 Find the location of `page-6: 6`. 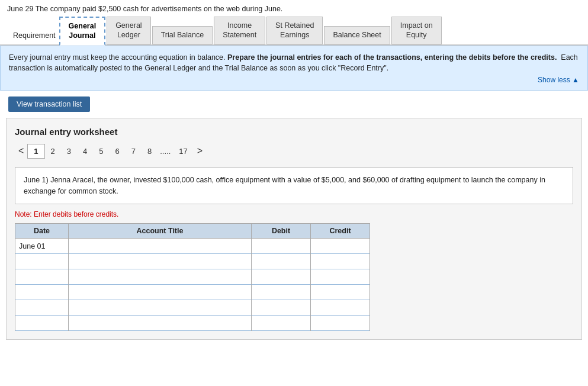

page-6: 6 is located at coordinates (117, 152).